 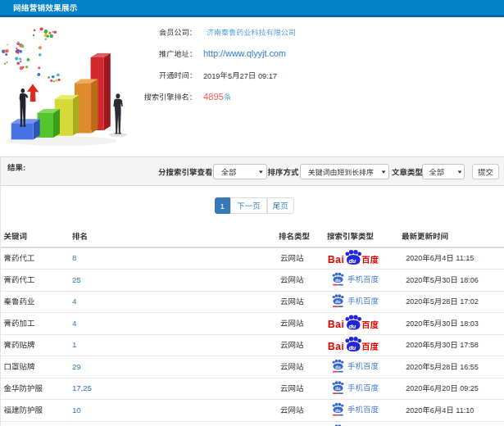 What do you see at coordinates (213, 97) in the screenshot?
I see `svg-text: 4895` at bounding box center [213, 97].